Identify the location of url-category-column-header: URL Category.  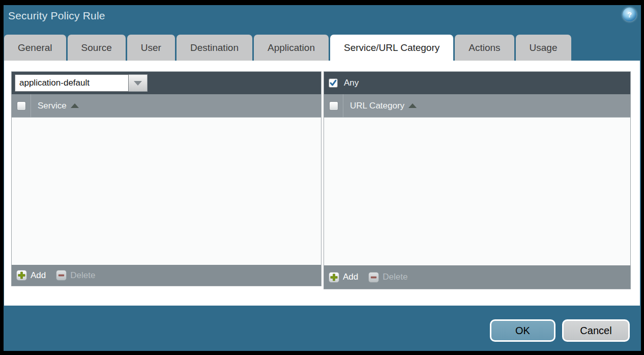
(384, 106).